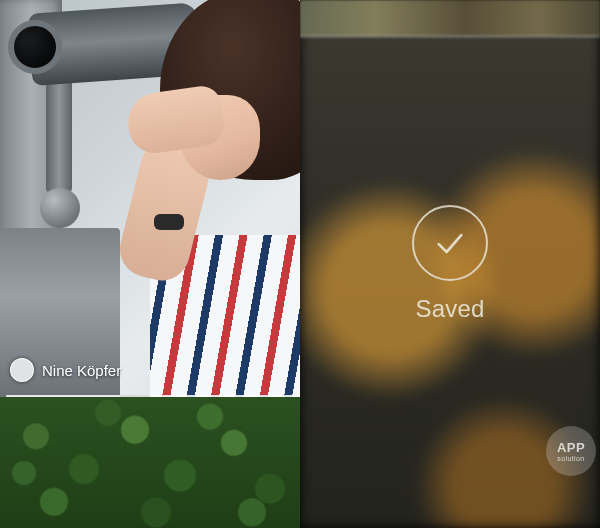 The width and height of the screenshot is (600, 528). I want to click on decor-scope-lens, so click(35, 47).